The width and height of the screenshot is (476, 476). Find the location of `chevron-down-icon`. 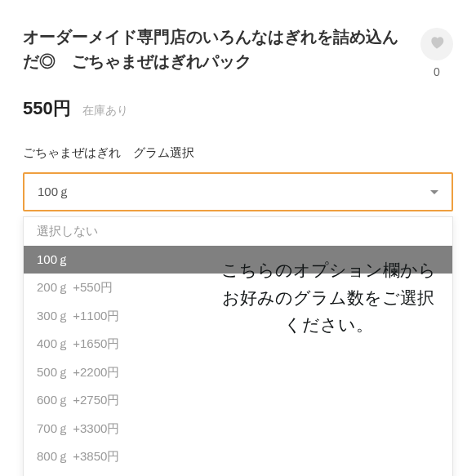

chevron-down-icon is located at coordinates (434, 193).